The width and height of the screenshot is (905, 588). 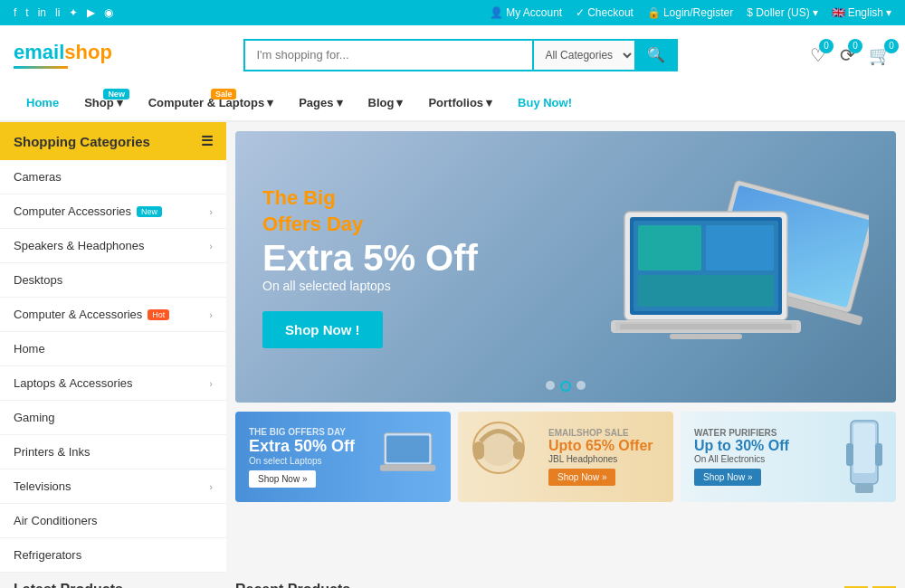 What do you see at coordinates (496, 13) in the screenshot?
I see `user-icon: 👤` at bounding box center [496, 13].